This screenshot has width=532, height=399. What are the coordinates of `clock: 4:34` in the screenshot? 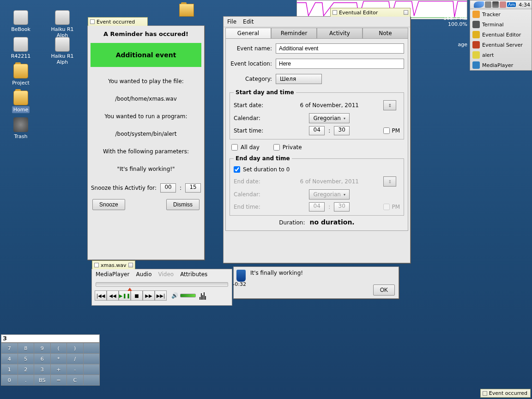 It's located at (525, 5).